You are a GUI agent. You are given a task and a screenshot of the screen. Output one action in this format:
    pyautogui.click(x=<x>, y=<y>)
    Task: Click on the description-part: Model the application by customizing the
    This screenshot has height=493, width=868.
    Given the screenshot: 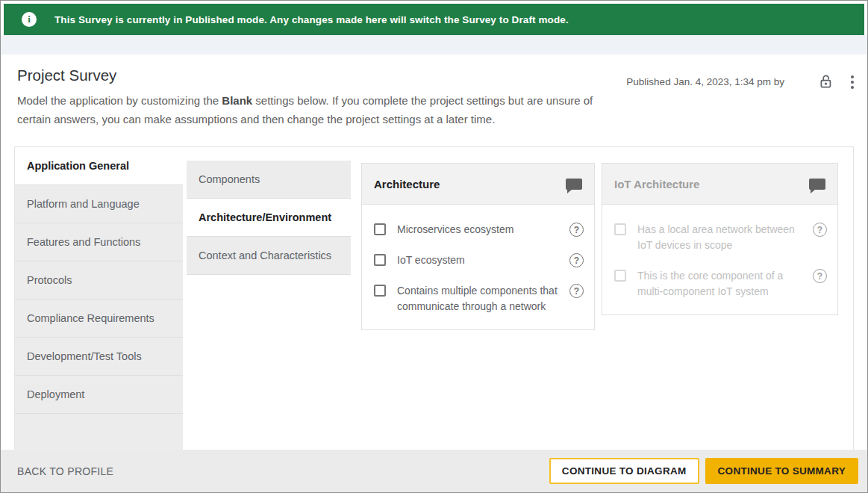 What is the action you would take?
    pyautogui.click(x=119, y=100)
    